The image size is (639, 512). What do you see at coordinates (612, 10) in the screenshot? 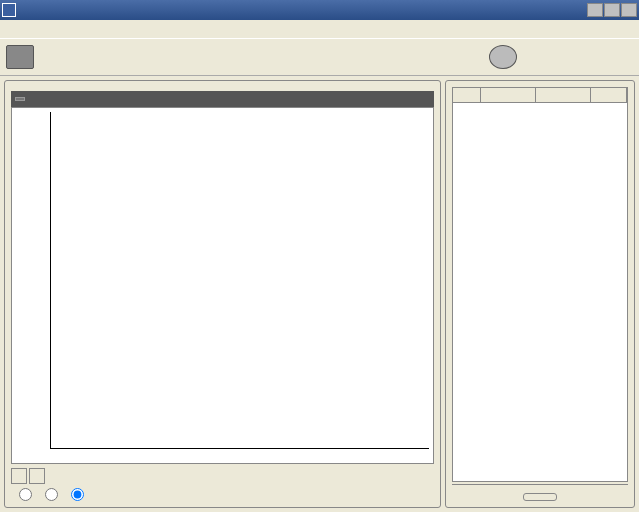
I see `maximize-button` at bounding box center [612, 10].